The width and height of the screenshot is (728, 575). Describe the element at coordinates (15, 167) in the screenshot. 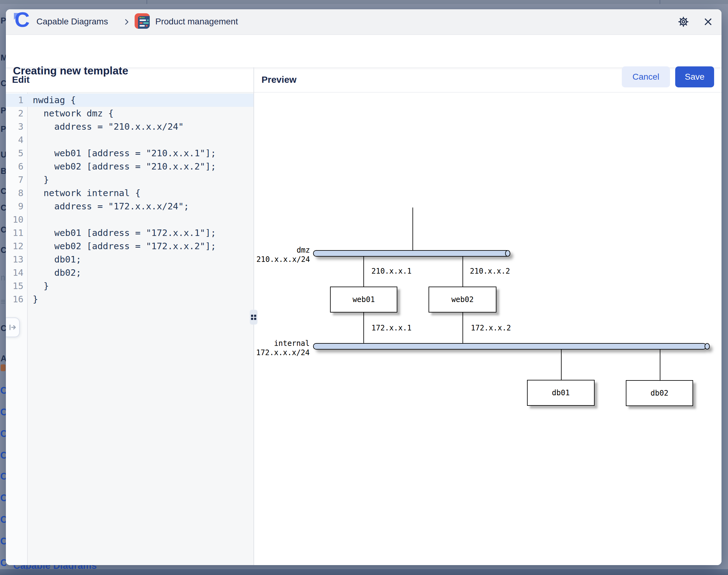

I see `line-number: 6` at that location.